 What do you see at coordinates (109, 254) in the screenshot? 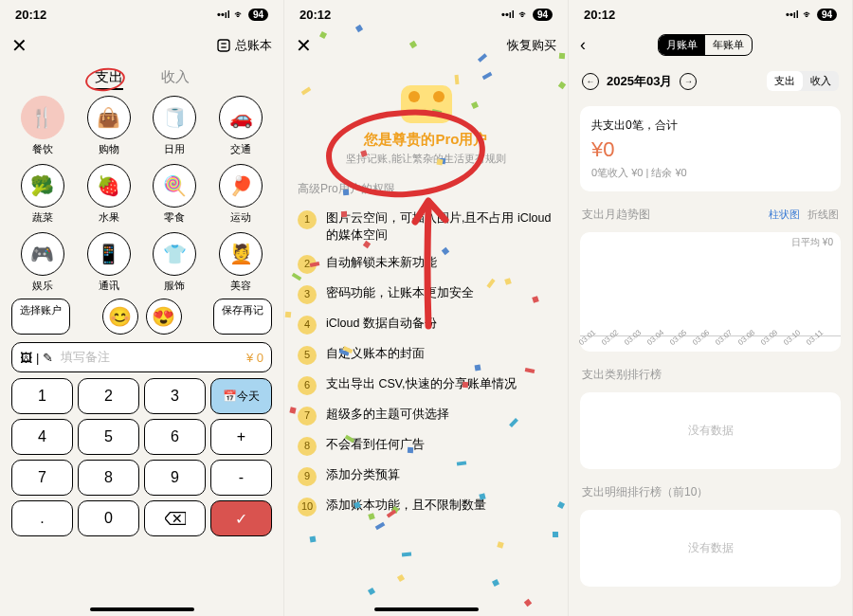
I see `comm-icon: 📱` at bounding box center [109, 254].